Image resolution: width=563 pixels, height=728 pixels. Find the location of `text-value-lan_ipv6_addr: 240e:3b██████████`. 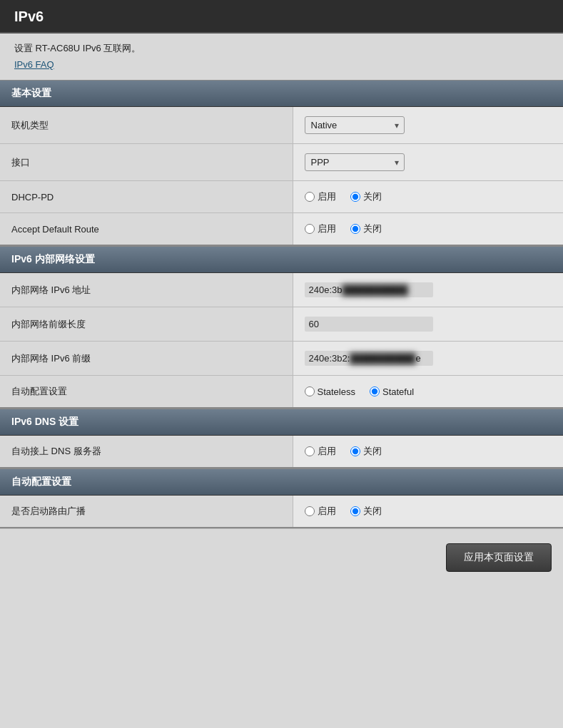

text-value-lan_ipv6_addr: 240e:3b██████████ is located at coordinates (369, 289).